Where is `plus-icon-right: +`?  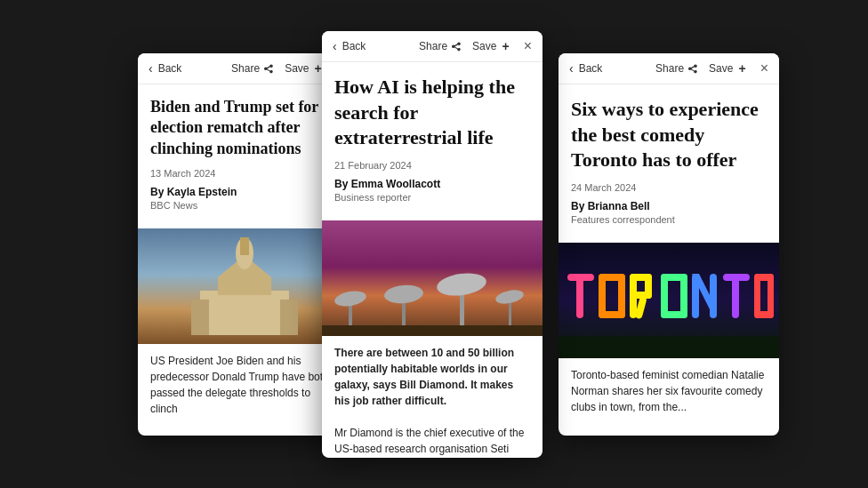 plus-icon-right: + is located at coordinates (742, 68).